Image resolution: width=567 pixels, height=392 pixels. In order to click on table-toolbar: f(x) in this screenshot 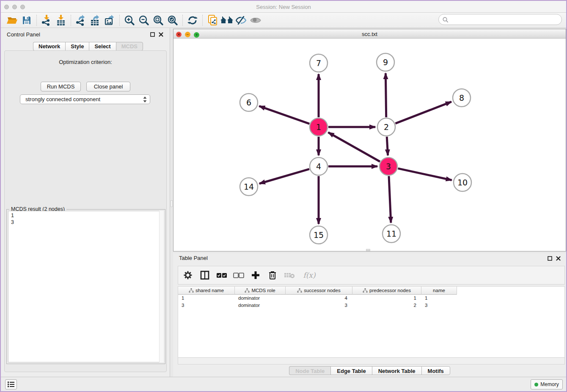, I will do `click(372, 275)`.